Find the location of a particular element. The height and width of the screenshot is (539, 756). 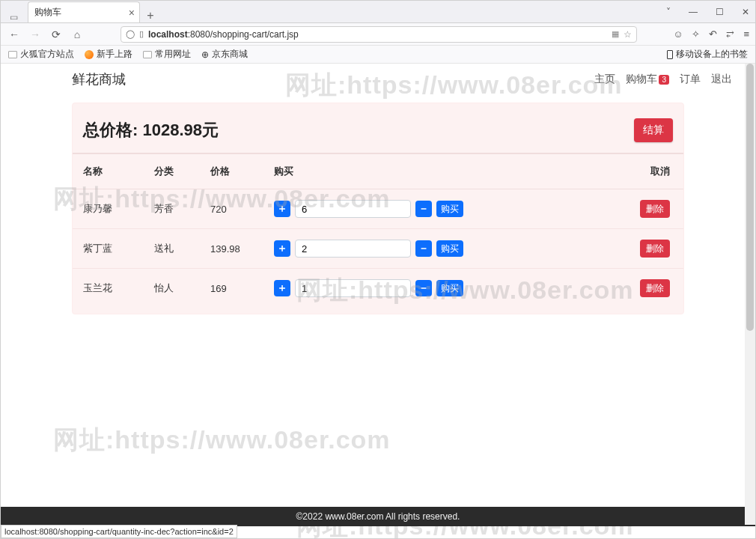

account-icon: ☺ is located at coordinates (678, 34).